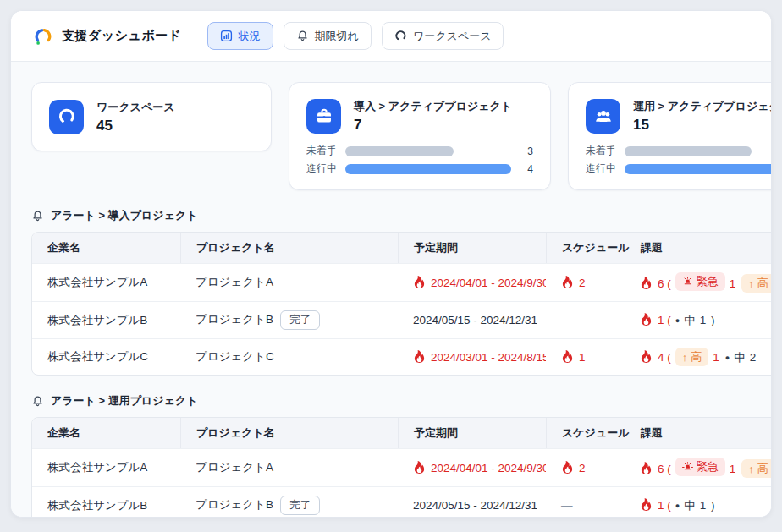  I want to click on project-name: プロジェクトB, so click(234, 504).